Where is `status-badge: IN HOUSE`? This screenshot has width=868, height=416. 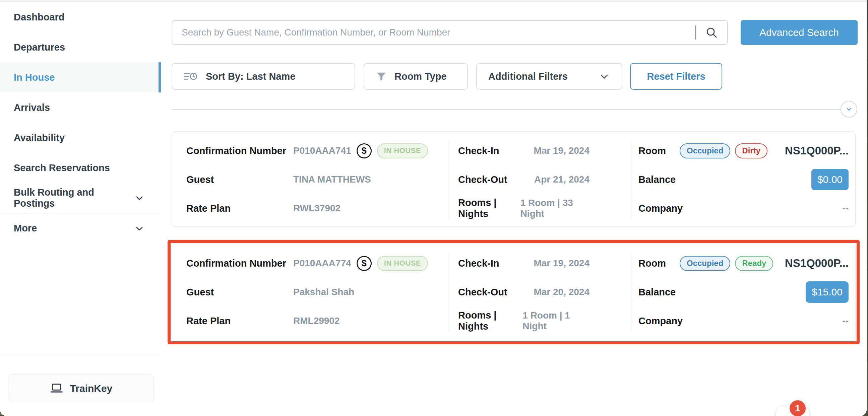 status-badge: IN HOUSE is located at coordinates (402, 263).